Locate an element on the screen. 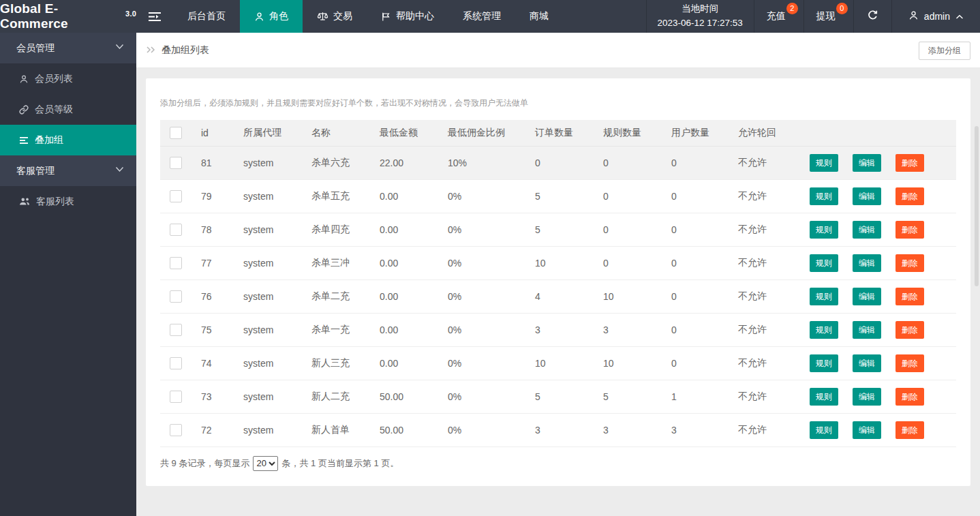 The width and height of the screenshot is (980, 516). recharge-button: 充值 2 is located at coordinates (778, 16).